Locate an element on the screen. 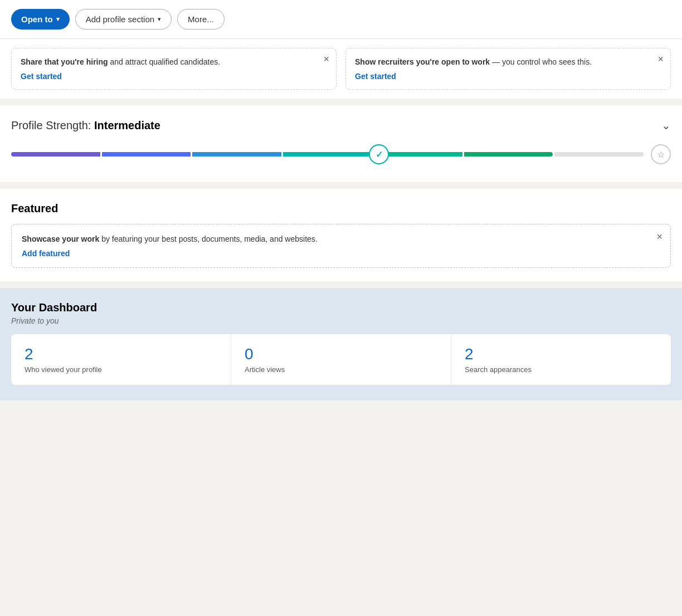 The image size is (682, 616). hiring-notification-card: × Share that you're hiring and attract q… is located at coordinates (174, 69).